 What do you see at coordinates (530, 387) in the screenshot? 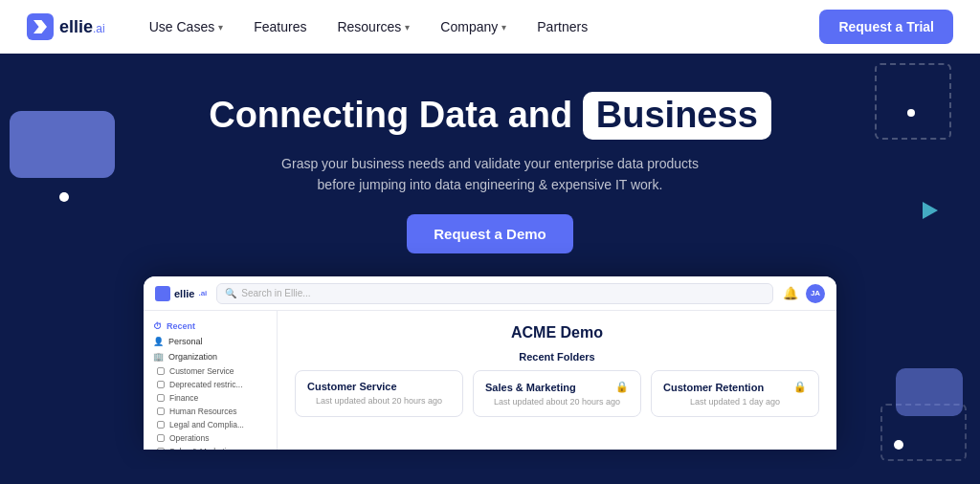
I see `folder-name: Sales & Marketing` at bounding box center [530, 387].